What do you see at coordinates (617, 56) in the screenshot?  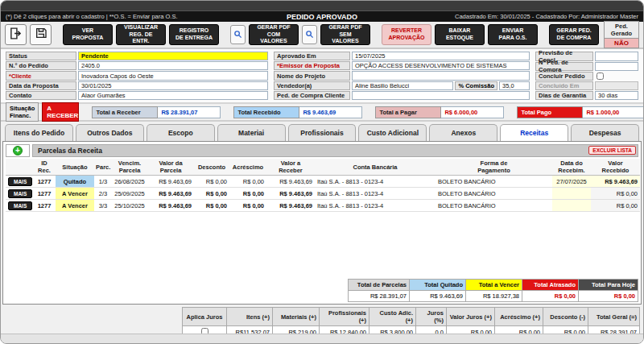 I see `previsao-concl-field` at bounding box center [617, 56].